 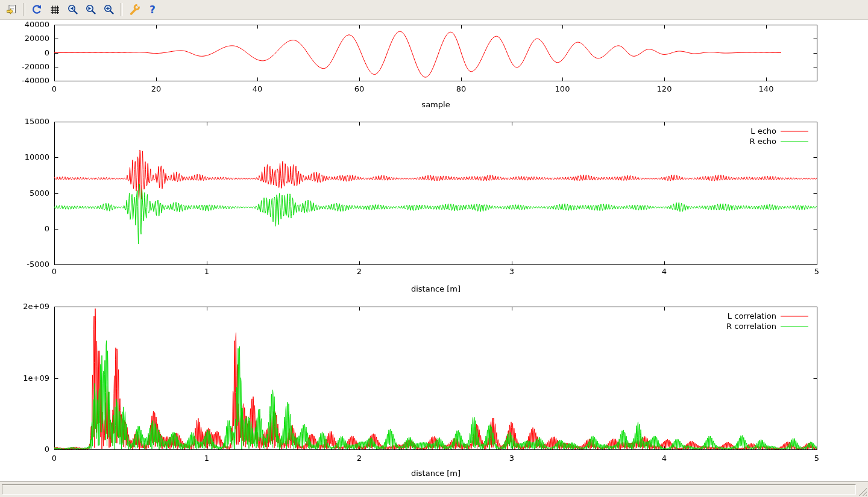 What do you see at coordinates (434, 10) in the screenshot?
I see `toolbar: ?` at bounding box center [434, 10].